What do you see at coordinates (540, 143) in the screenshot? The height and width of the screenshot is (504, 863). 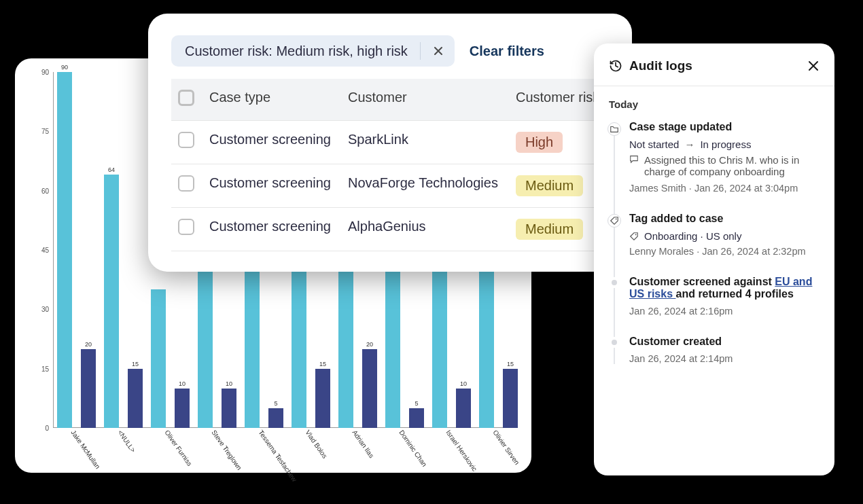 I see `risk-badge: High` at bounding box center [540, 143].